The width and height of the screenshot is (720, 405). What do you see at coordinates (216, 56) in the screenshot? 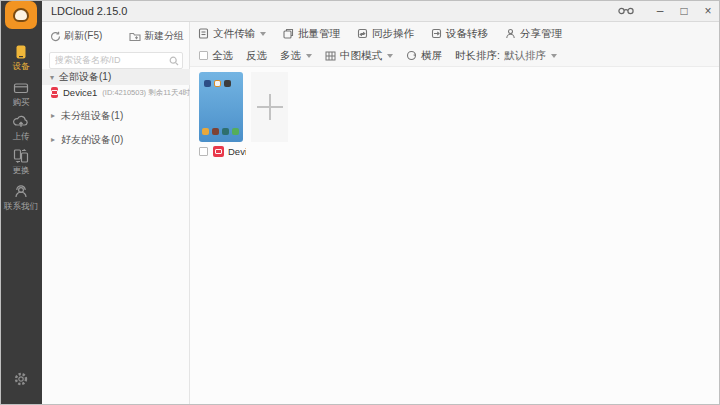
I see `select-all-checkbox: 全选` at bounding box center [216, 56].